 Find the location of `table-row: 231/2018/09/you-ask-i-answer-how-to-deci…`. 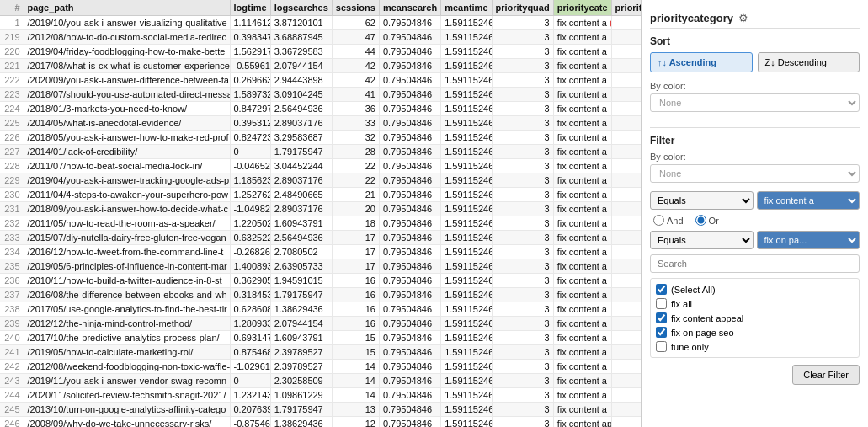

table-row: 231/2018/09/you-ask-i-answer-how-to-deci… is located at coordinates (320, 209).